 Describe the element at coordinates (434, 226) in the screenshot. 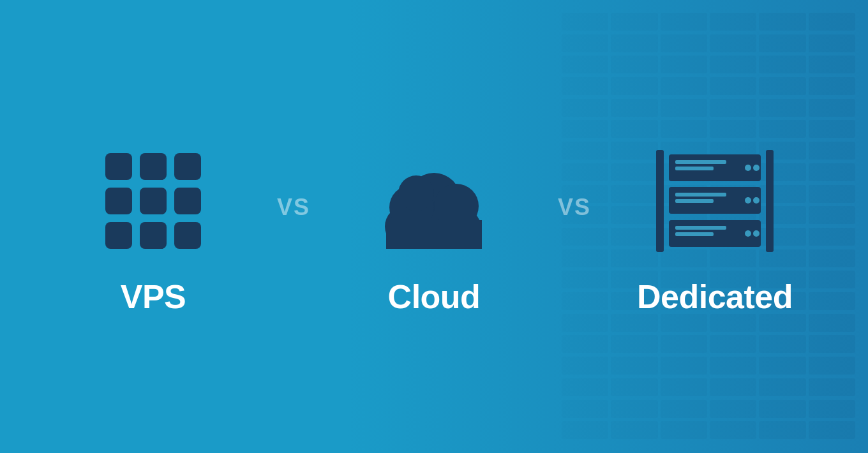

I see `cloud-item: Cloud` at that location.